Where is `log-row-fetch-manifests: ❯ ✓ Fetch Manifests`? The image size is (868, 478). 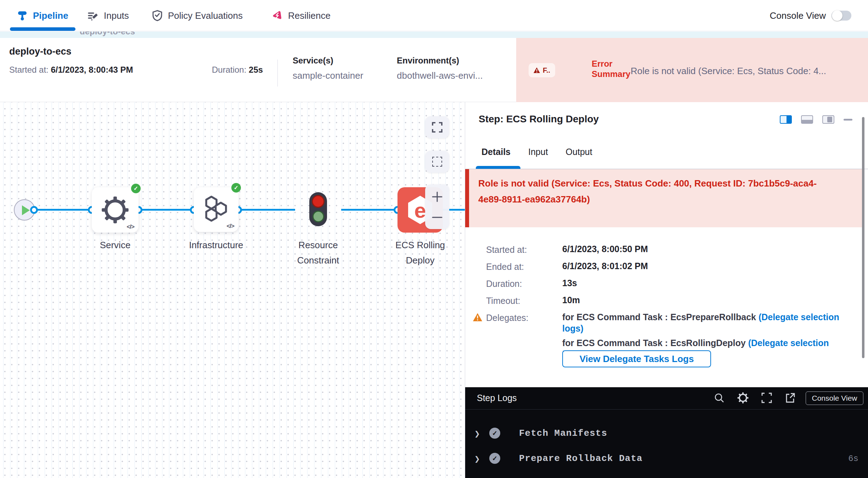 log-row-fetch-manifests: ❯ ✓ Fetch Manifests is located at coordinates (667, 434).